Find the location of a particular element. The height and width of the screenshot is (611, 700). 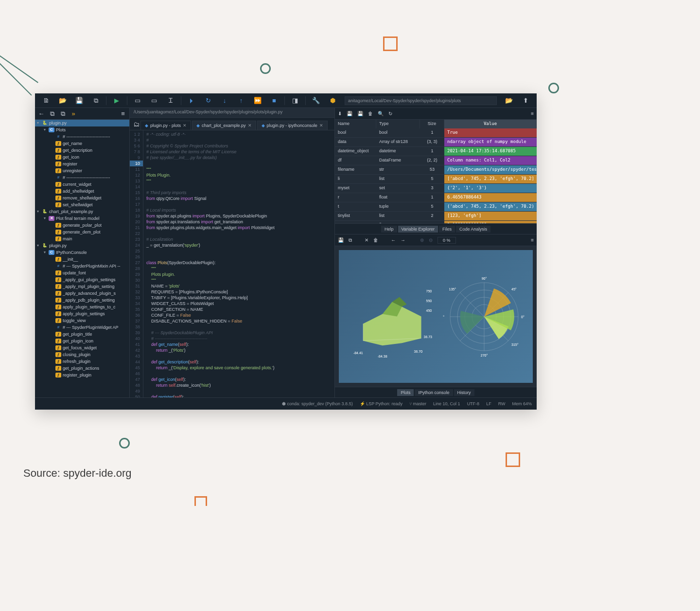

variable-row: filenamestr53/Users/Documents/spyder/spy… is located at coordinates (436, 170).